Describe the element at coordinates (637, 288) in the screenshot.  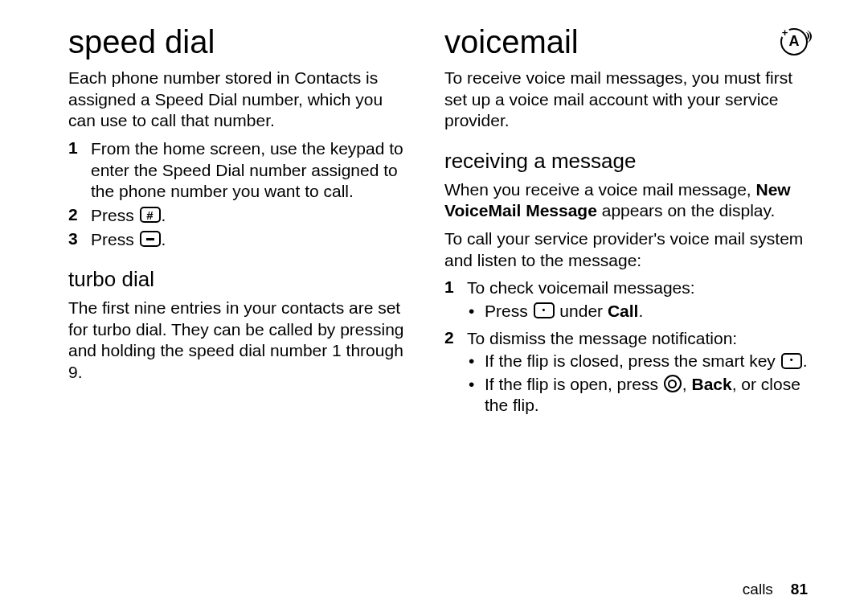
I see `step-text: To check voicemail messages:` at that location.